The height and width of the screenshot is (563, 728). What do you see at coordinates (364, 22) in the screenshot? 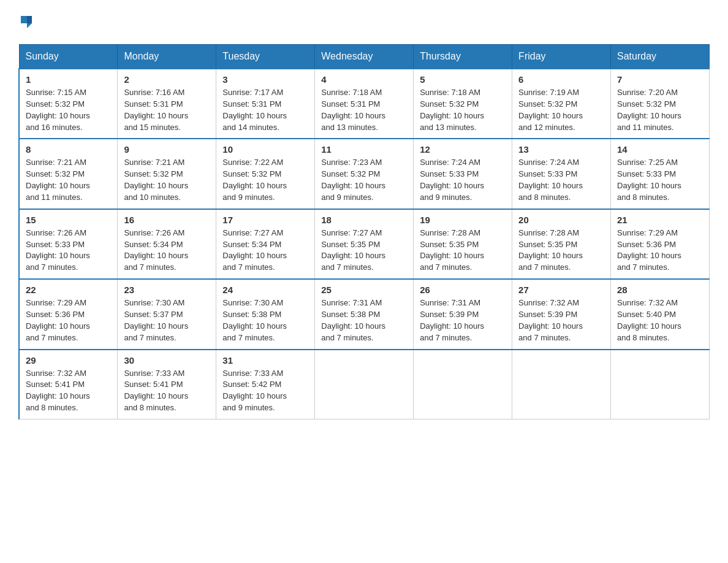
I see `page-header` at bounding box center [364, 22].